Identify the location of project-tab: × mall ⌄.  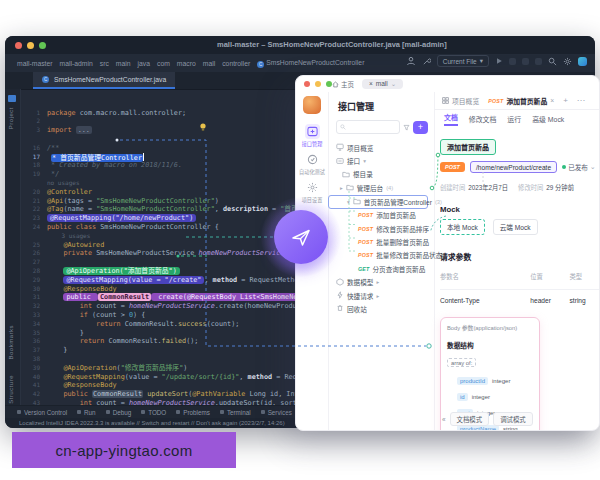
(382, 84).